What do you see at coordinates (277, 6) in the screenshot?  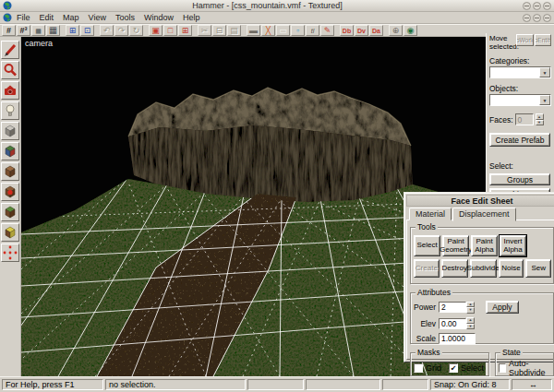 I see `titlebar: Hammer - [css_mountain.vmf - Textured]` at bounding box center [277, 6].